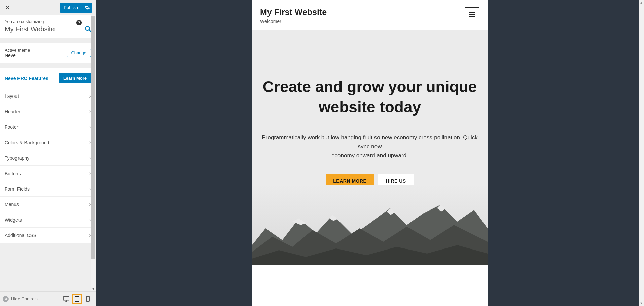  What do you see at coordinates (66, 299) in the screenshot?
I see `desktop-preview-button` at bounding box center [66, 299].